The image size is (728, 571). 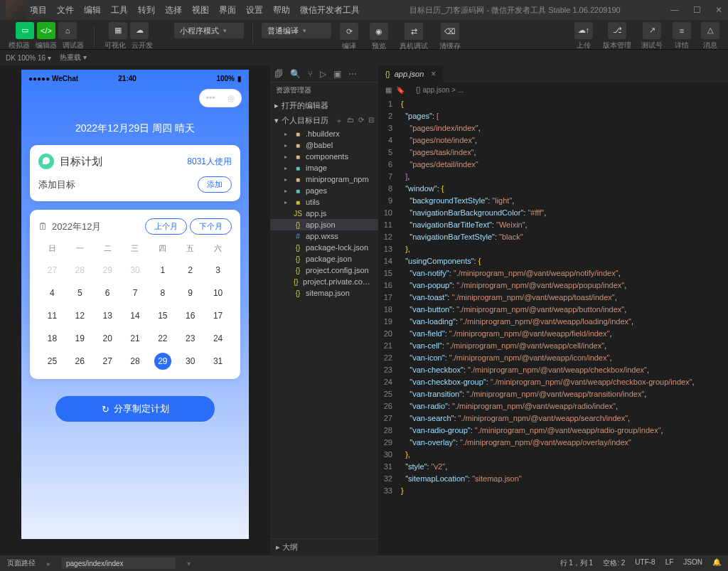 What do you see at coordinates (135, 293) in the screenshot?
I see `day-cell: 7` at bounding box center [135, 293].